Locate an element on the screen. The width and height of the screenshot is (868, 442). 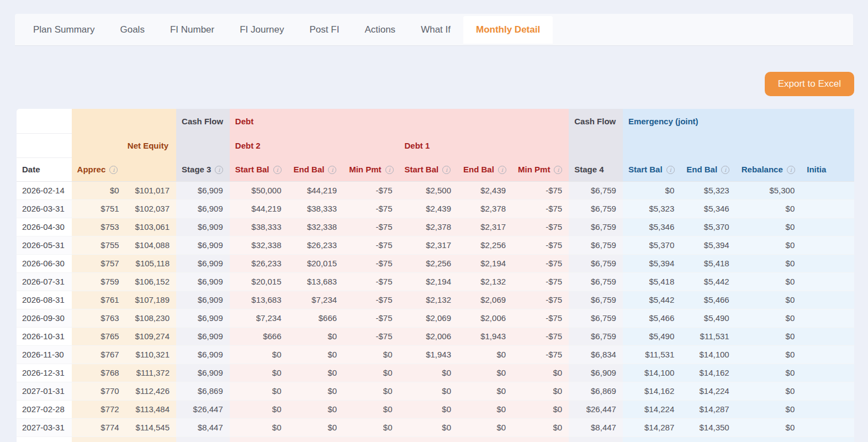
table-row: 2026-02-14$0$101,017$6,909$50,000$44,219… is located at coordinates (435, 190).